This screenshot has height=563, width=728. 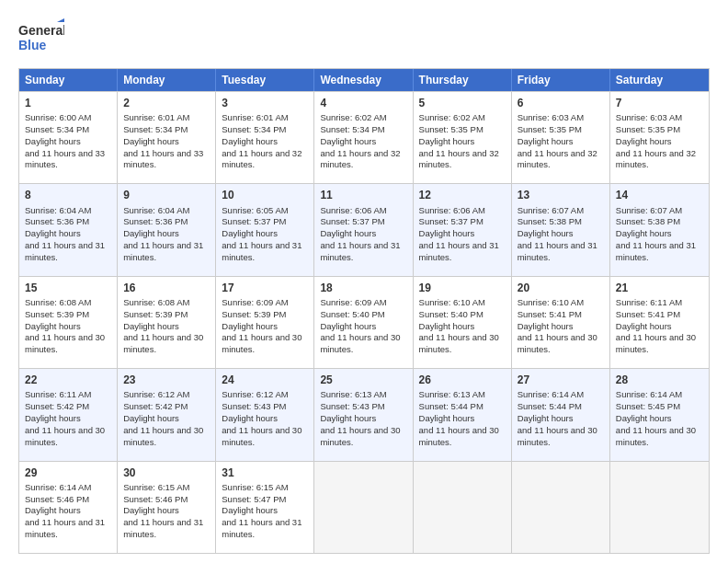 I want to click on day-number: 5, so click(x=462, y=103).